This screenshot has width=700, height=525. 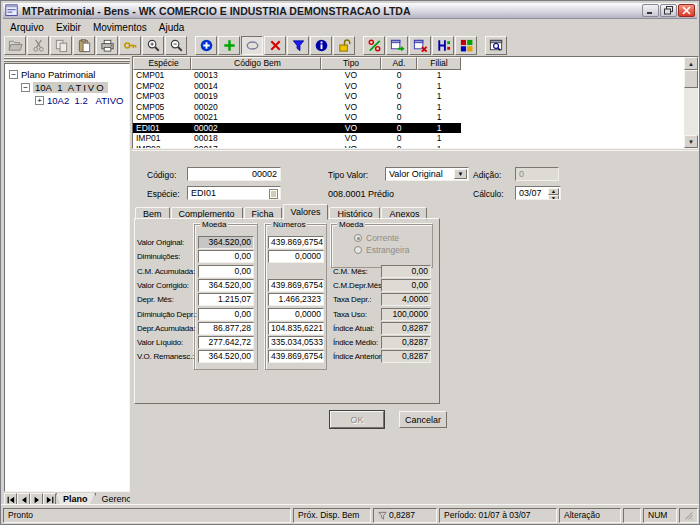 I want to click on menu-arquivo: Arquivo, so click(x=27, y=28).